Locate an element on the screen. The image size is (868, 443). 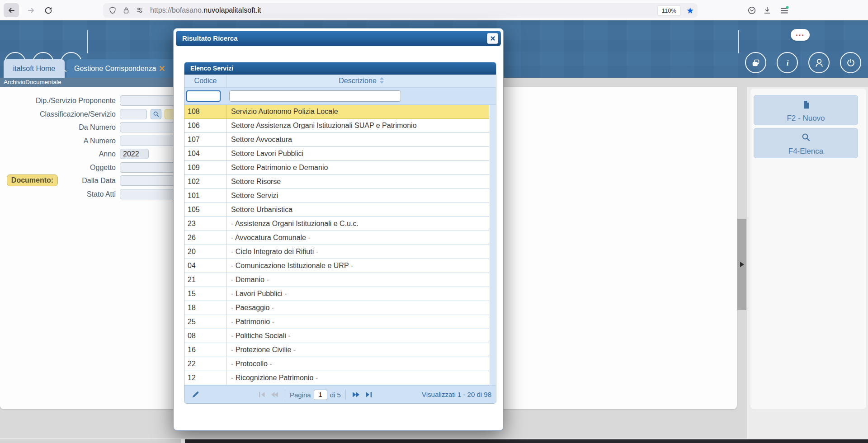
button-label: F2 - Nuovo is located at coordinates (806, 118).